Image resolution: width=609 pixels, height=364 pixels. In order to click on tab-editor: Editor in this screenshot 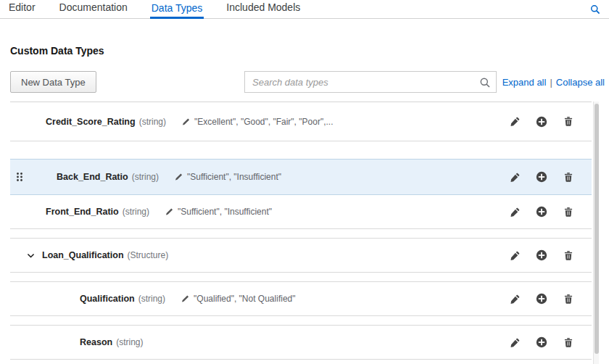, I will do `click(22, 10)`.